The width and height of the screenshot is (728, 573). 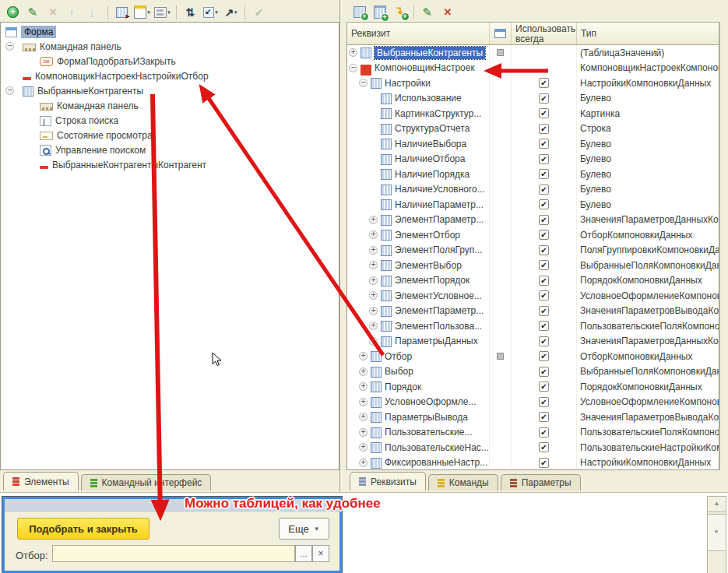 What do you see at coordinates (170, 135) in the screenshot?
I see `tree-item: Состояние просмотра` at bounding box center [170, 135].